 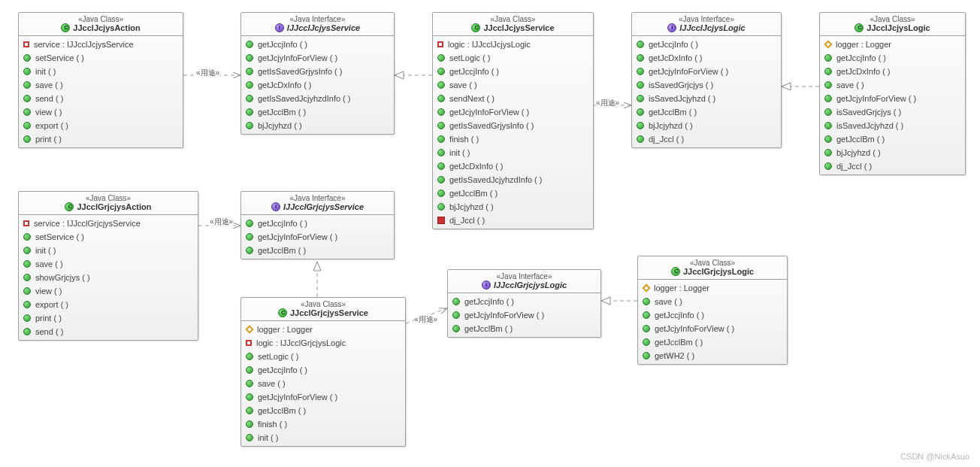 What do you see at coordinates (323, 384) in the screenshot?
I see `uml-body: logger : Loggerlogic : IJJcclGrjcjysLogi…` at bounding box center [323, 384].